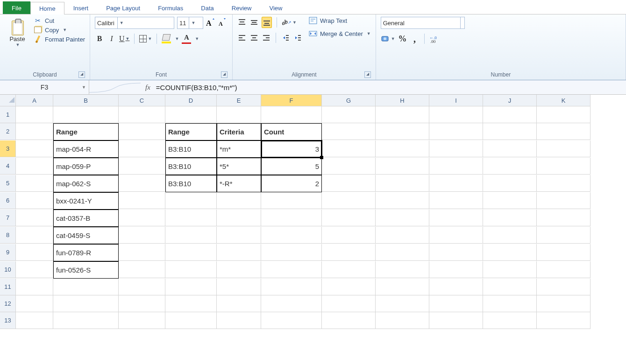 The image size is (626, 364). Describe the element at coordinates (239, 304) in the screenshot. I see `cell-E12` at that location.